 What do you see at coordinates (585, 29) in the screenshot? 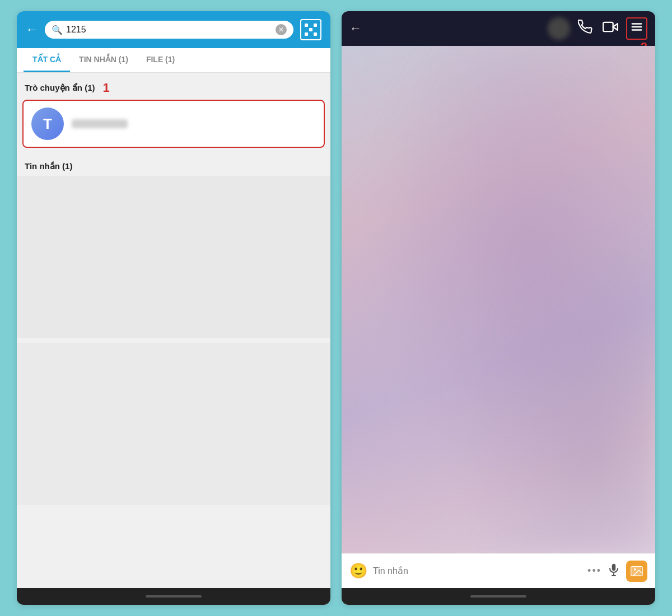
I see `phone-call-button` at bounding box center [585, 29].